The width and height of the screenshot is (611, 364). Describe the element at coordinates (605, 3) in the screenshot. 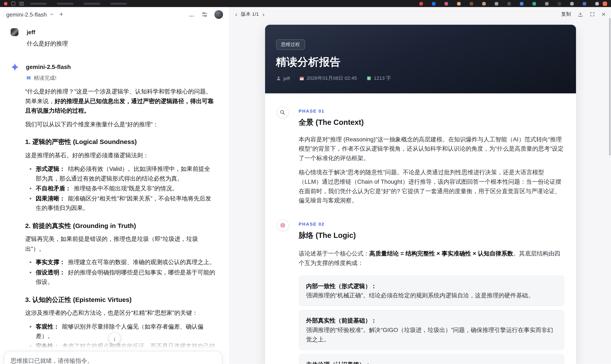

I see `browser-action-icon` at that location.